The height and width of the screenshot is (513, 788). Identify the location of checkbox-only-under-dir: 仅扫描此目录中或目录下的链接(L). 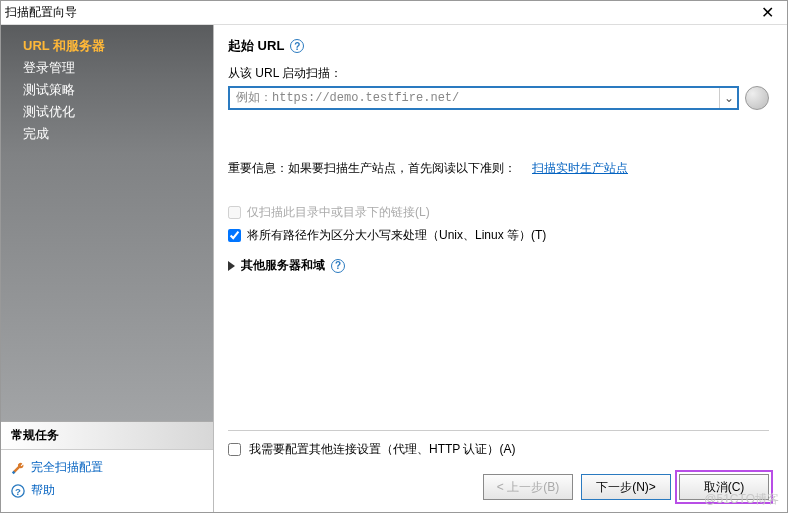
(498, 212).